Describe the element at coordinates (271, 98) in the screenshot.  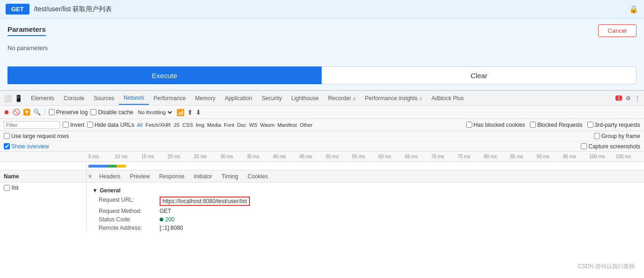
I see `tab-security: Security` at that location.